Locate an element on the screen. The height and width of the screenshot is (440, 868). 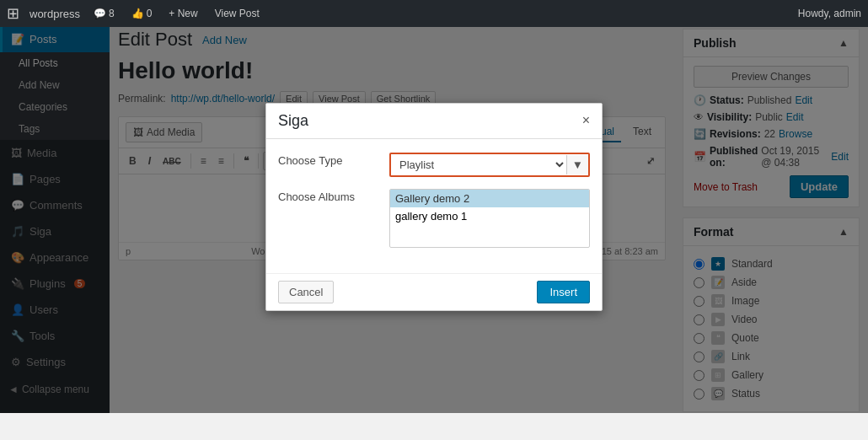
admin-bar: ⊞ wordpress 💬 8 👍 0 + New View Post Howd… is located at coordinates (434, 13).